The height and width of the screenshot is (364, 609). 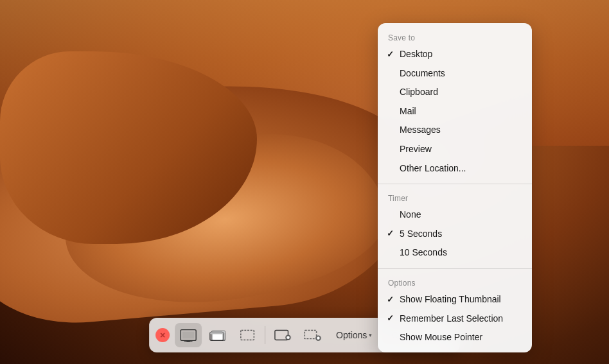 I want to click on capture-entire-screen-icon, so click(x=188, y=335).